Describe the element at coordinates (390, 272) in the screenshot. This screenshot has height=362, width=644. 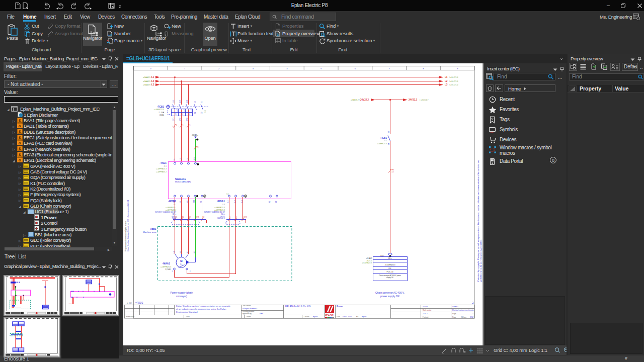
I see `svg-text: PCIC_14` at that location.